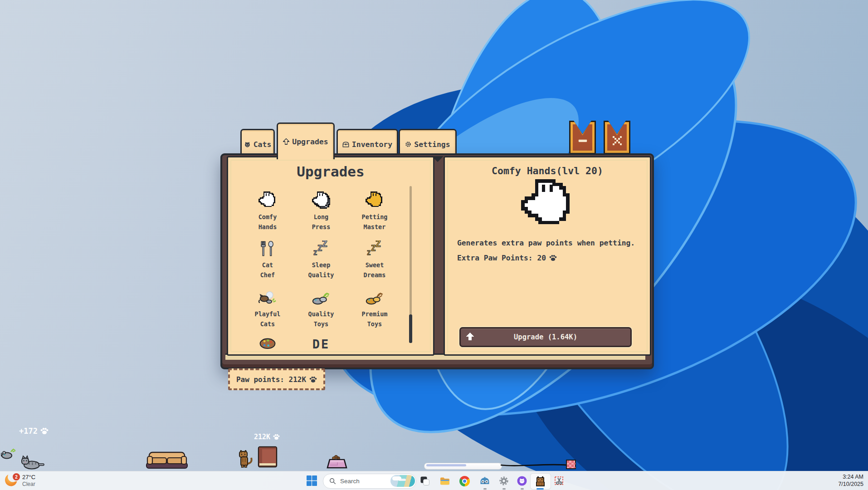  I want to click on upgrade-item-label: Long, so click(321, 217).